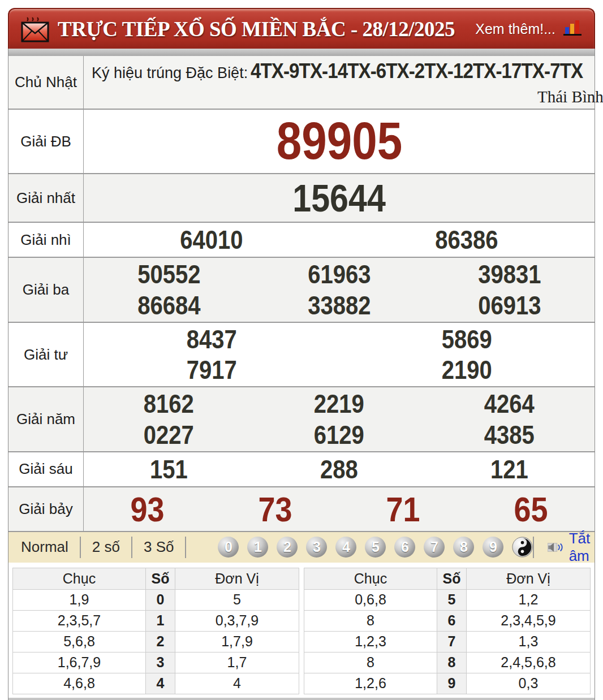 The width and height of the screenshot is (603, 700). What do you see at coordinates (528, 641) in the screenshot?
I see `digit-cell-donvi: 1,3` at bounding box center [528, 641].